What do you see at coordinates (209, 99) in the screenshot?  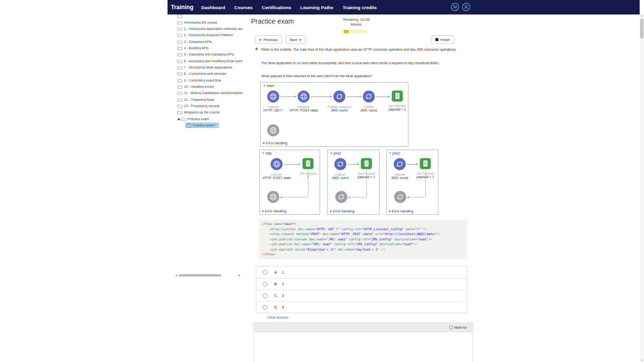 I see `tree-item: 12 - Triggering flows` at bounding box center [209, 99].